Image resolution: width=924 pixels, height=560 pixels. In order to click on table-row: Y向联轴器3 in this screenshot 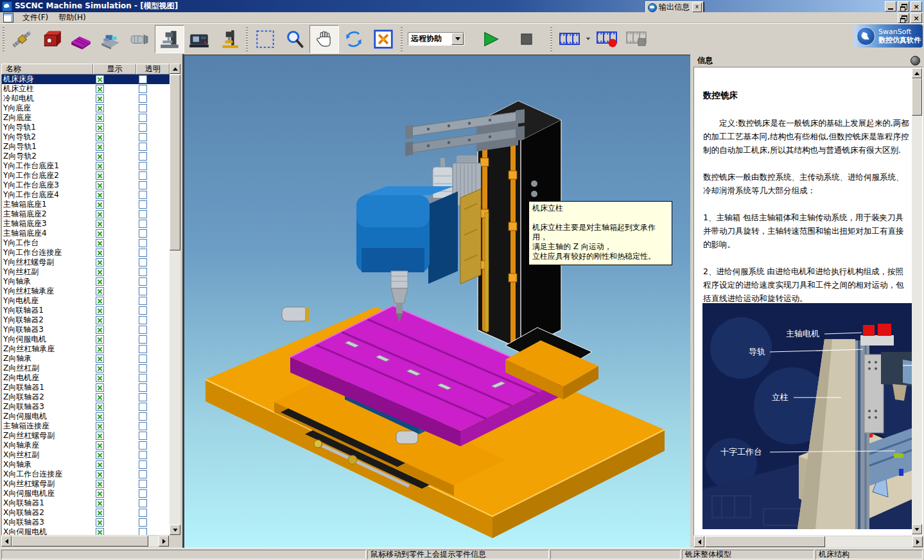, I will do `click(86, 330)`.